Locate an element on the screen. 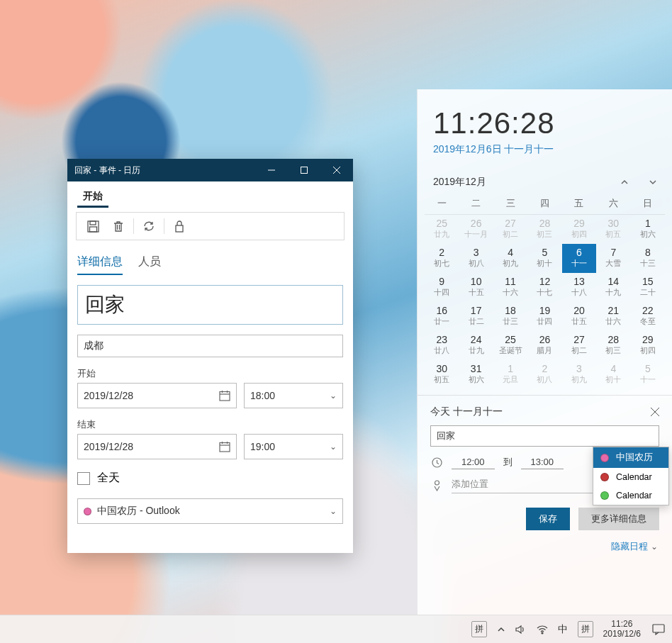 The image size is (672, 643). flyout-time: 11:26:28 is located at coordinates (544, 115).